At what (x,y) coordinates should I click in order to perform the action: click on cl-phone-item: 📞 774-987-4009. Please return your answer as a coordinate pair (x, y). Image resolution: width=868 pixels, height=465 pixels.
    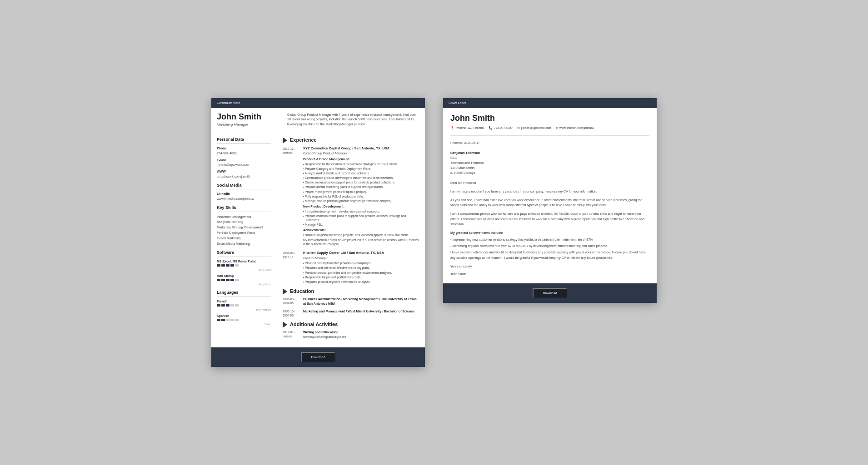
    Looking at the image, I should click on (500, 128).